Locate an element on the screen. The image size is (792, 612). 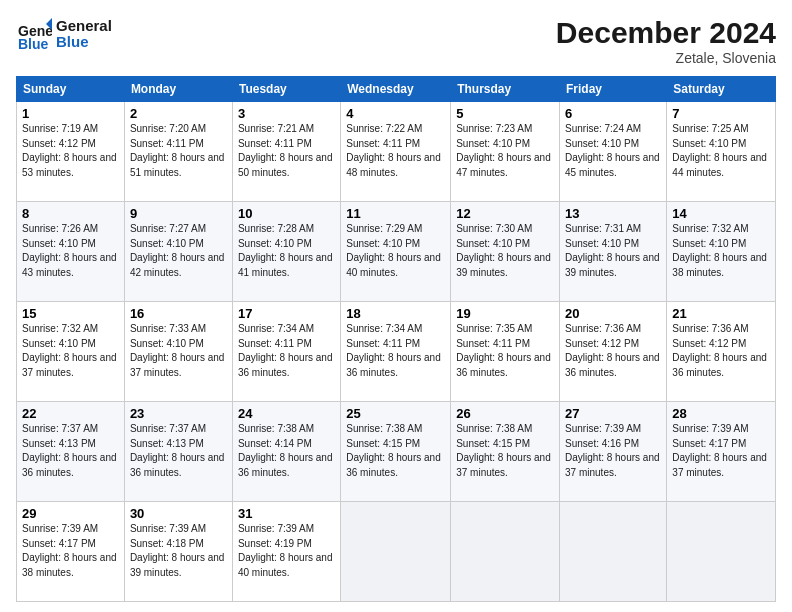
day-info: Sunrise: 7:38 AMSunset: 4:14 PMDaylight:… is located at coordinates (286, 451).